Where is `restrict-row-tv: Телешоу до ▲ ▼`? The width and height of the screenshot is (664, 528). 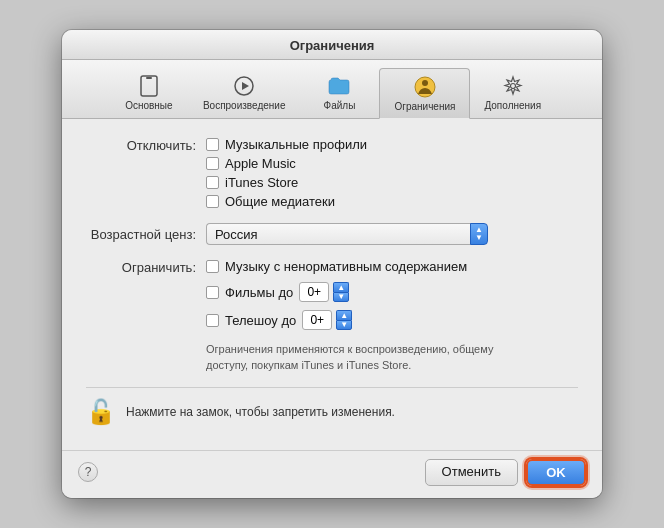
restrict-row-tv: Телешоу до ▲ ▼ is located at coordinates (361, 320).